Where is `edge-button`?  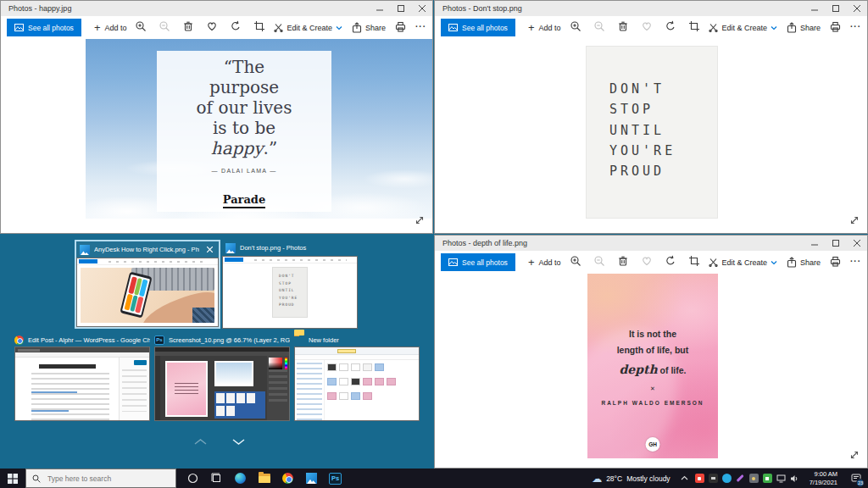 edge-button is located at coordinates (241, 478).